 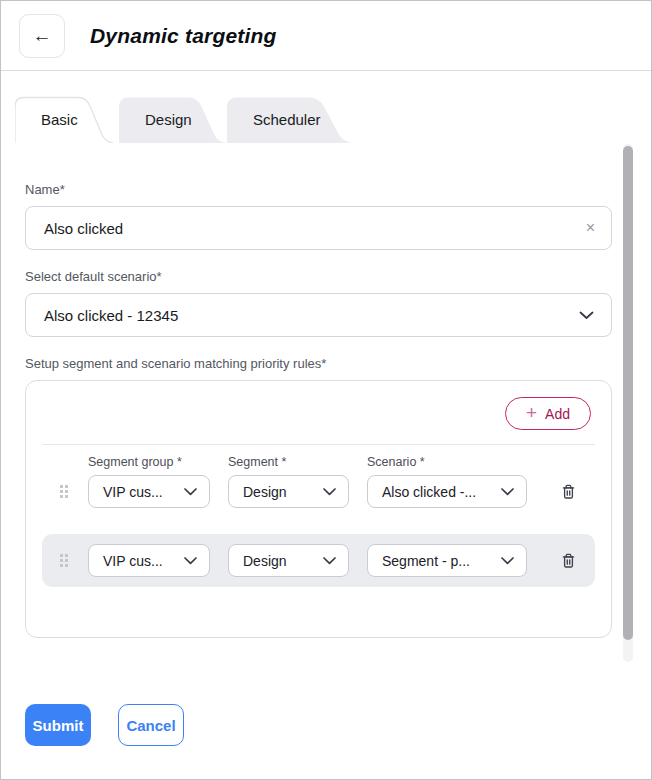 I want to click on add-row: + Add, so click(x=318, y=412).